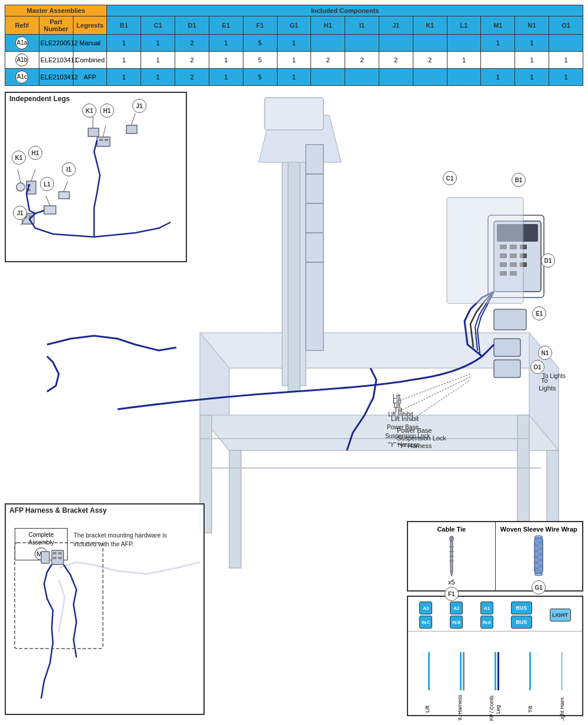  What do you see at coordinates (22, 44) in the screenshot?
I see `ref-a1a: A1a` at bounding box center [22, 44].